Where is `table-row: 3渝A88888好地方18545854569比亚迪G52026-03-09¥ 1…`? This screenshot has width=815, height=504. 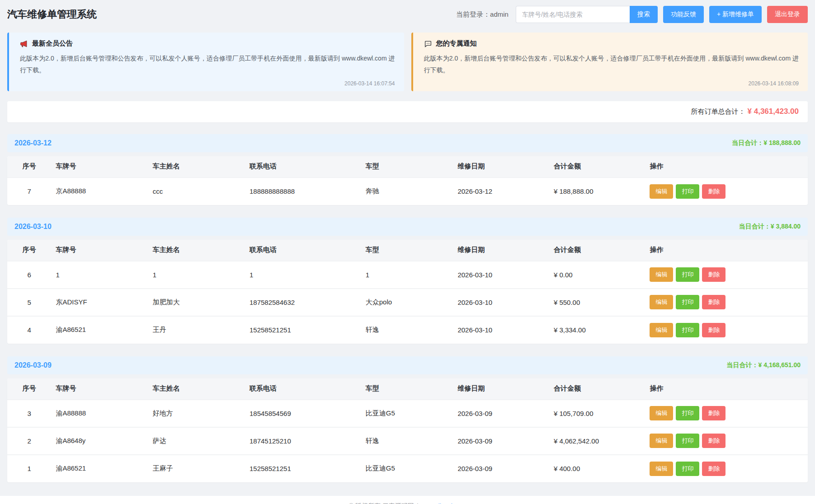 table-row: 3渝A88888好地方18545854569比亚迪G52026-03-09¥ 1… is located at coordinates (408, 414).